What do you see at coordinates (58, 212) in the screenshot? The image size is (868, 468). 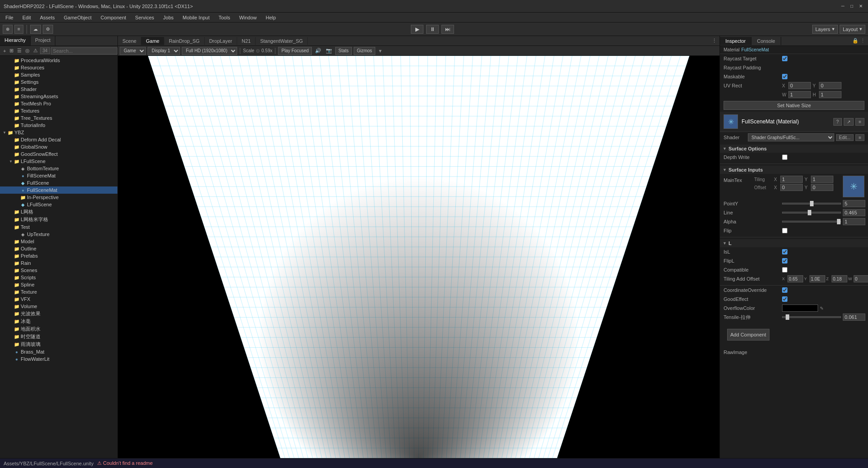 I see `tree-item: 📁L网格` at bounding box center [58, 212].